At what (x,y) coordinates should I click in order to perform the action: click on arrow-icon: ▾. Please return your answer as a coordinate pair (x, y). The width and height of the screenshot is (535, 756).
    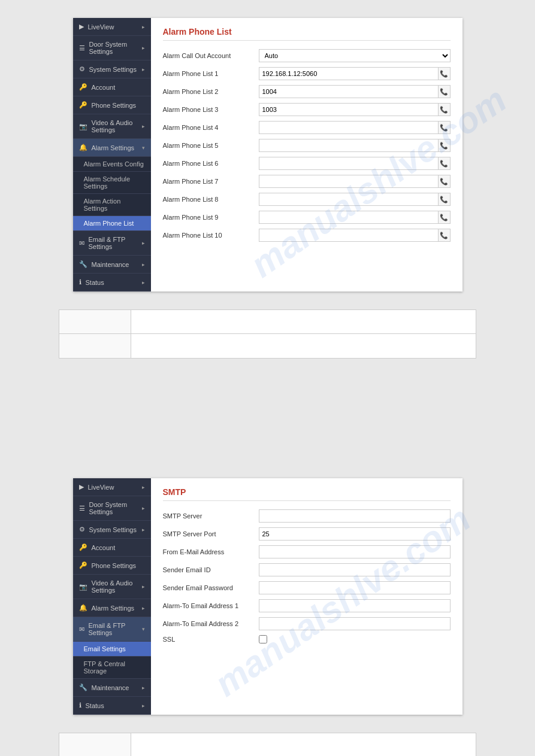
    Looking at the image, I should click on (144, 629).